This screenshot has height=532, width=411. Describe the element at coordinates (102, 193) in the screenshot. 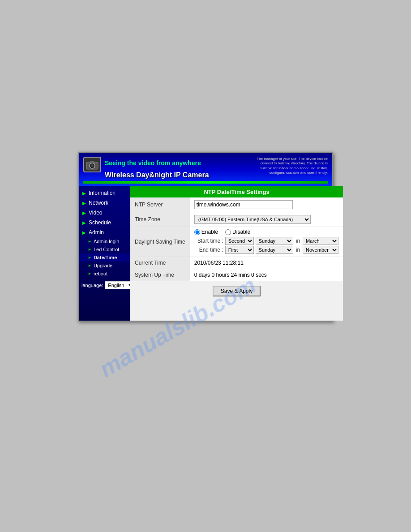

I see `sidebar-label-information: Information` at that location.